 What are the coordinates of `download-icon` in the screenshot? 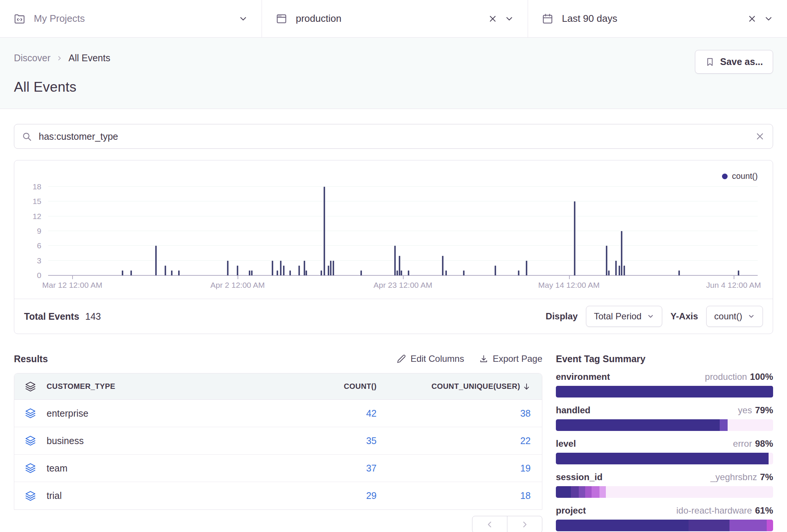 It's located at (484, 359).